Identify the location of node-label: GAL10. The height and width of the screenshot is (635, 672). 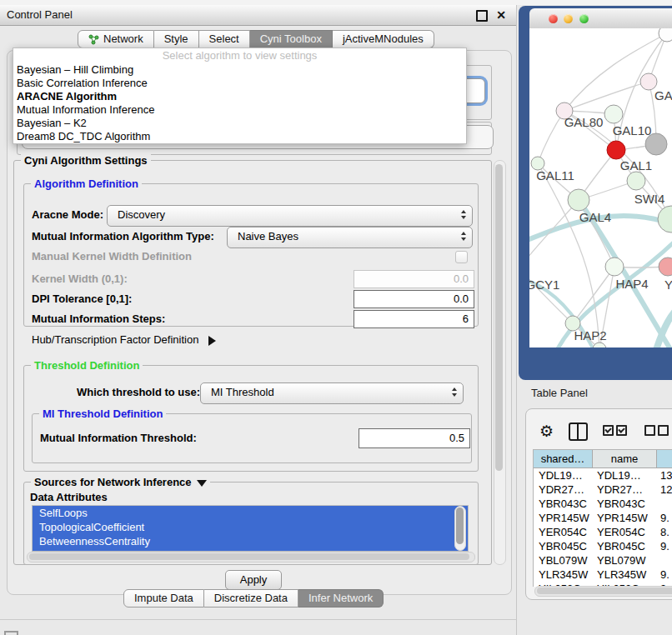
(632, 130).